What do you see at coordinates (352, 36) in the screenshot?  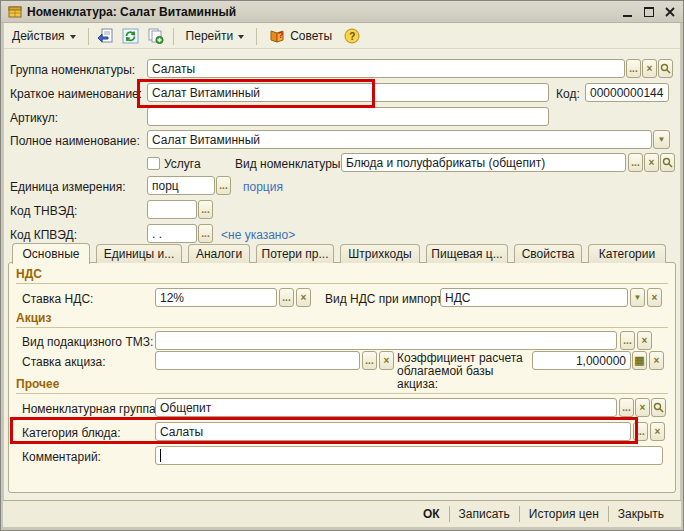 I see `help-button: ?` at bounding box center [352, 36].